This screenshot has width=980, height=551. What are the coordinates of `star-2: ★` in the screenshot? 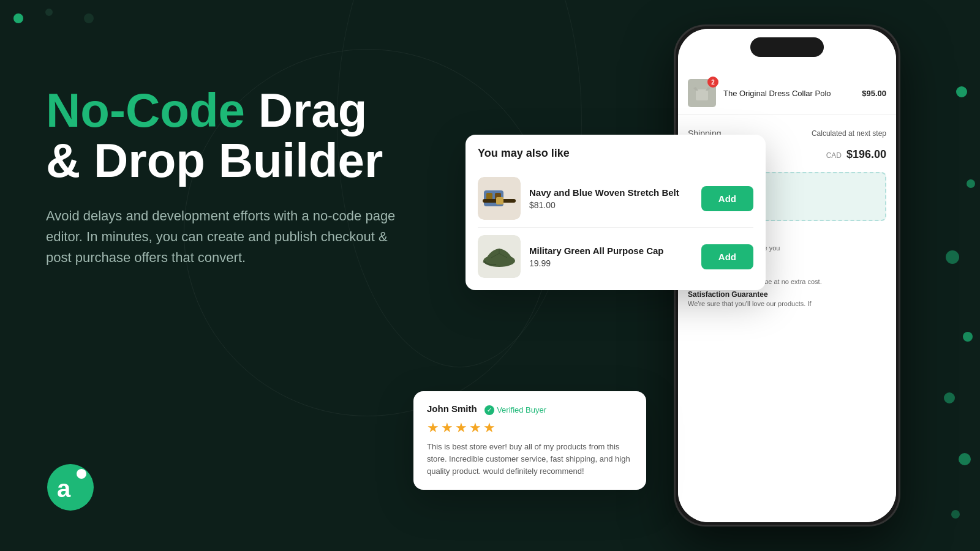 It's located at (447, 428).